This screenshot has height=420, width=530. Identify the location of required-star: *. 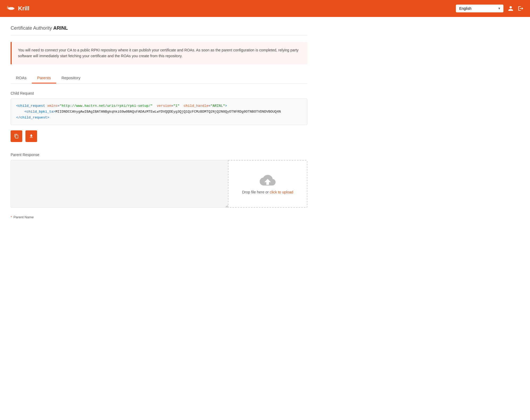
(11, 217).